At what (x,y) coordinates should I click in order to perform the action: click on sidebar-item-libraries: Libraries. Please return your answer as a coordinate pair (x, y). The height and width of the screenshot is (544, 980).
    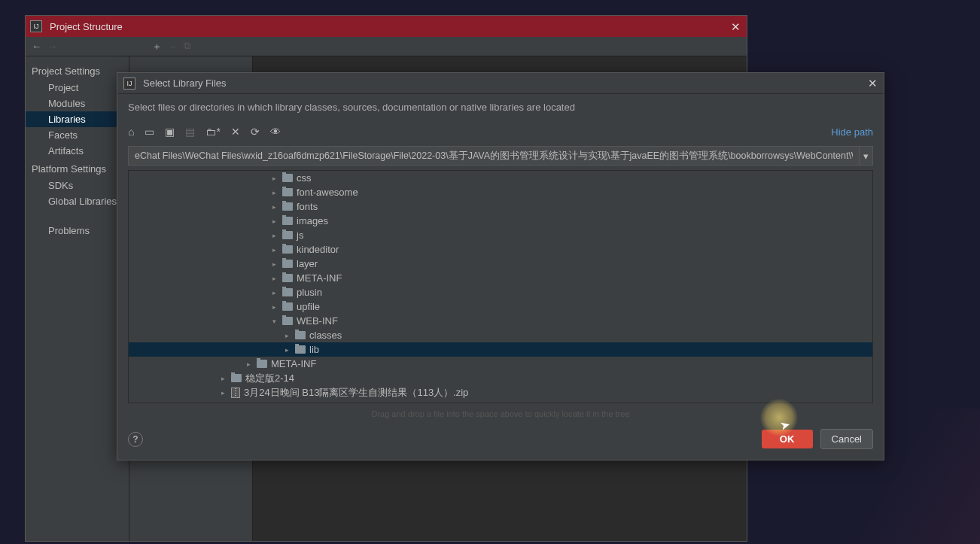
    Looking at the image, I should click on (77, 119).